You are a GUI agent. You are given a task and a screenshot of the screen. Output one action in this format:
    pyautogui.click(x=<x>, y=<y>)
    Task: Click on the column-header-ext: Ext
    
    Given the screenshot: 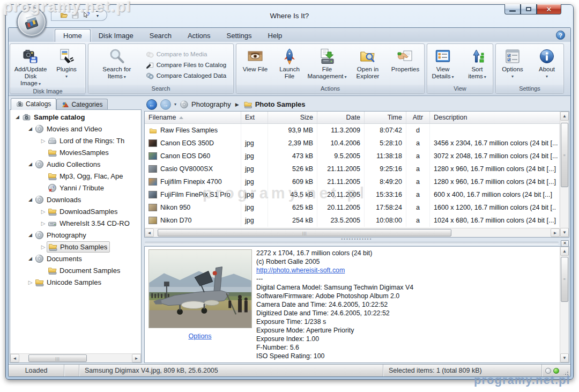 What is the action you would take?
    pyautogui.click(x=255, y=117)
    